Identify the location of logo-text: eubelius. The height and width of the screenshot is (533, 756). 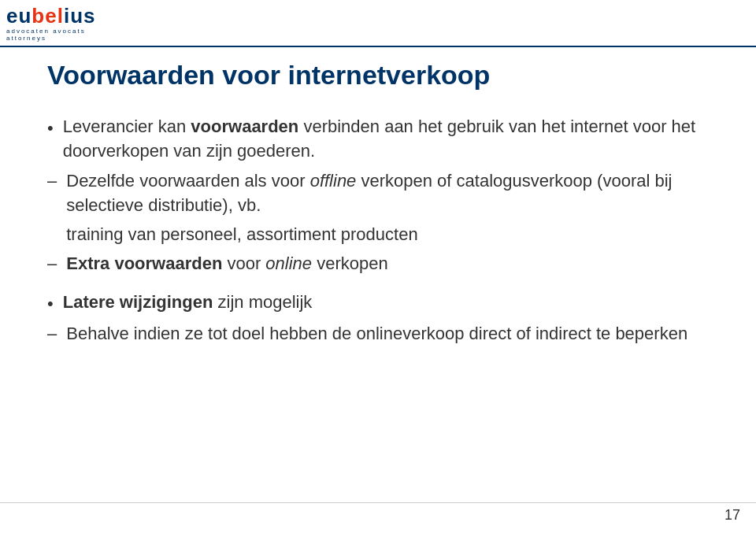
(51, 16).